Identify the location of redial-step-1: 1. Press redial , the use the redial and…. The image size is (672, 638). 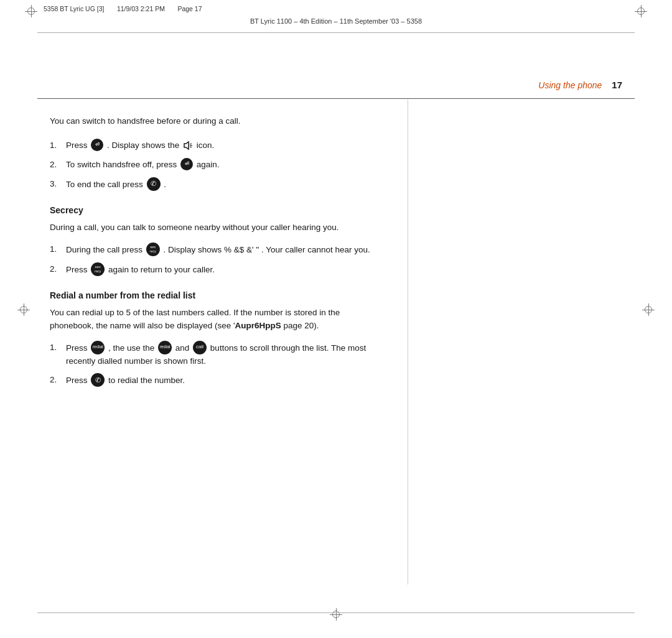
(218, 354).